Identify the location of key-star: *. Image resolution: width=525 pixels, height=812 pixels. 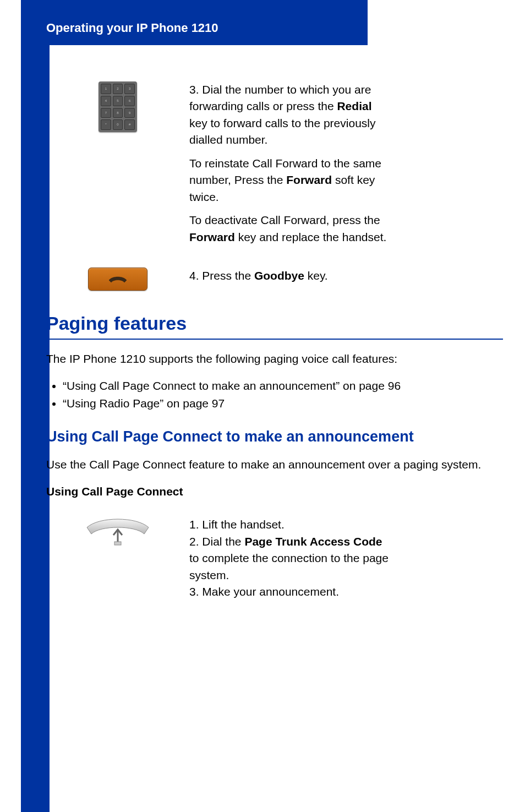
(106, 124).